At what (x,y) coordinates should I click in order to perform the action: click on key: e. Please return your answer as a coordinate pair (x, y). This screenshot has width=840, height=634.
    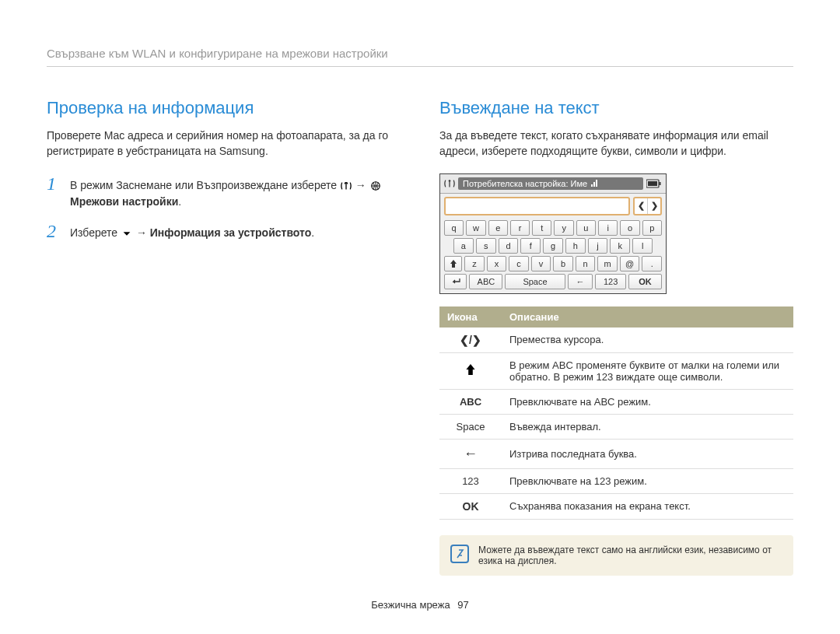
    Looking at the image, I should click on (498, 228).